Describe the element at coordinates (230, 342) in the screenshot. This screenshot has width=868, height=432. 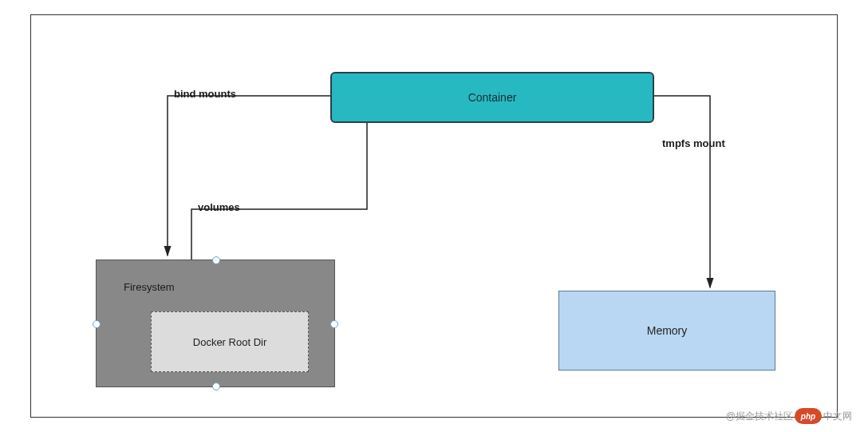
I see `docker-root-dir-node: Docker Root Dir` at that location.